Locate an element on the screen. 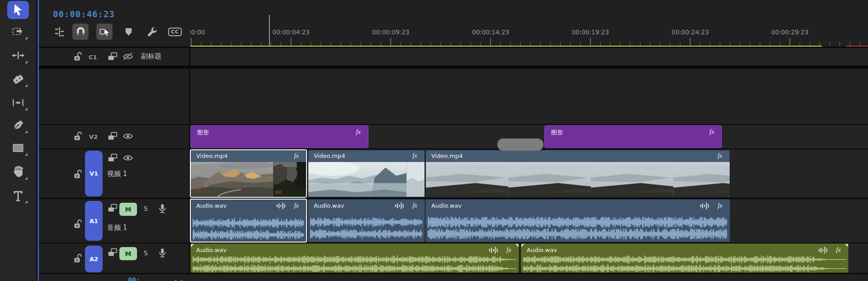  cc-icon: CC is located at coordinates (175, 32).